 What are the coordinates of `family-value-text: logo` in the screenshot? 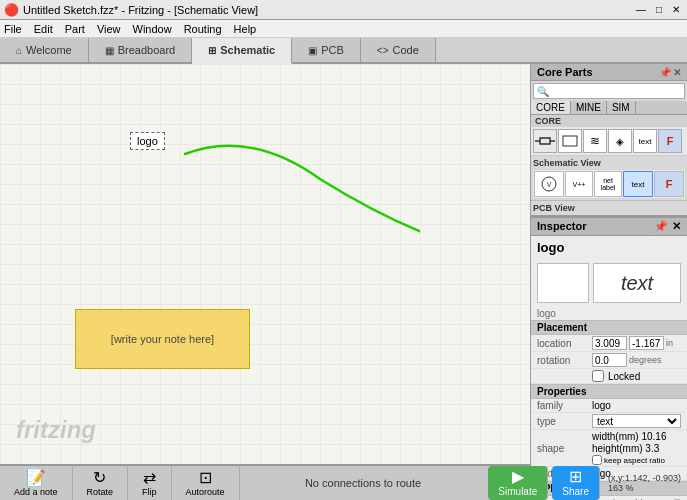 It's located at (602, 406).